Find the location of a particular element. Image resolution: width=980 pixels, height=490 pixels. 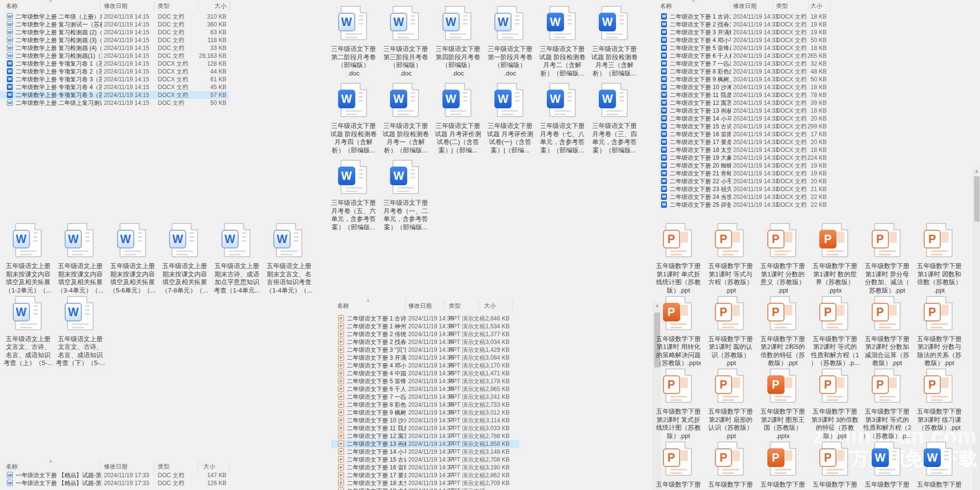

file-row: W一年级语文下册 【精品】试题-第二单元...2024/11/19 17:33D… is located at coordinates (114, 483).